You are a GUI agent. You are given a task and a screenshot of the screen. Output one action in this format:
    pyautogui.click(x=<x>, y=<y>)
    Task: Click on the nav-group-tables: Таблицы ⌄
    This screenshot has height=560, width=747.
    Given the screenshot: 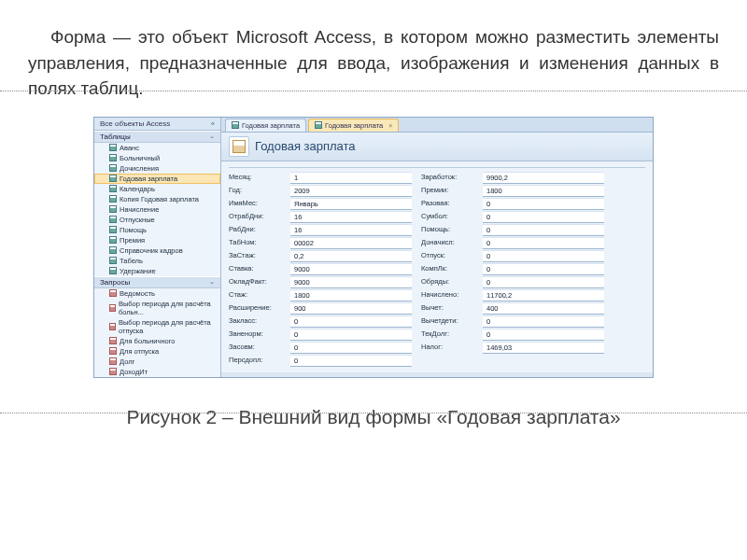 What is the action you would take?
    pyautogui.click(x=157, y=136)
    